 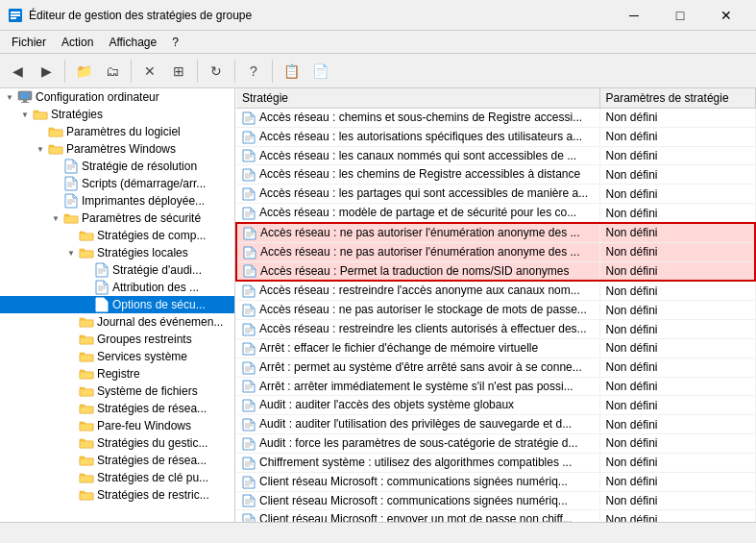 What do you see at coordinates (117, 495) in the screenshot?
I see `tree-item-strategies-restric: Stratégies de restric...` at bounding box center [117, 495].